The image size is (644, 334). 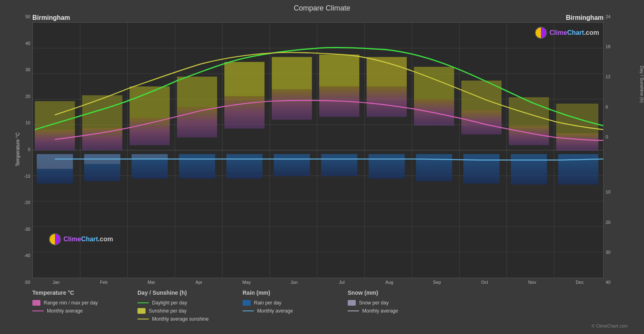 I want to click on y-tick: -20, so click(x=27, y=202).